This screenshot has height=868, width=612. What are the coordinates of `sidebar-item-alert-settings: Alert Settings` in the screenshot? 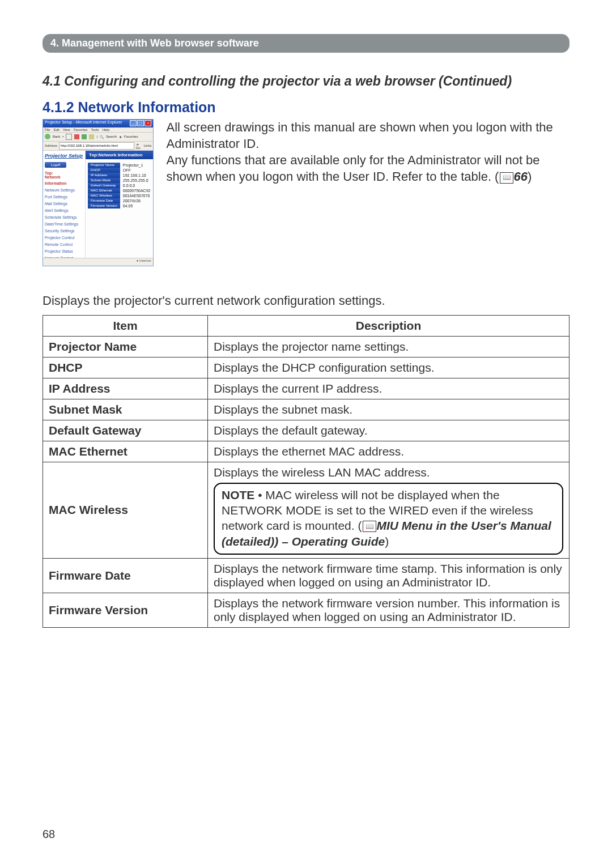 It's located at (64, 211).